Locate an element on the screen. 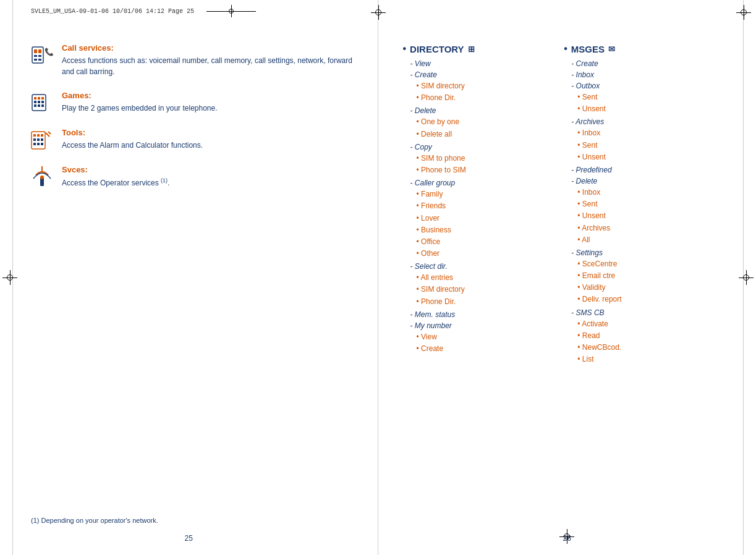 Image resolution: width=756 pixels, height=555 pixels. left-content: 📞 Call services: Access functions such a… is located at coordinates (192, 116).